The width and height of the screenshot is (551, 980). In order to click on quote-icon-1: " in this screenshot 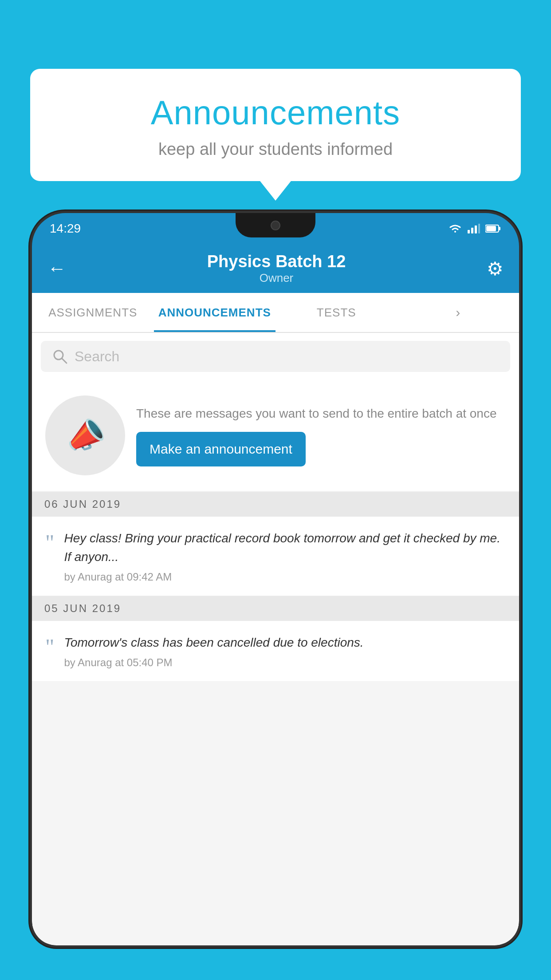, I will do `click(50, 542)`.